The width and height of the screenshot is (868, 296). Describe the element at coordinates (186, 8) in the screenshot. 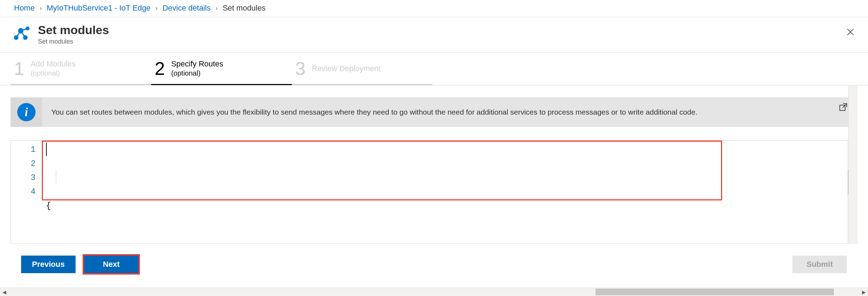

I see `breadcrumb-device-details: Device details` at that location.